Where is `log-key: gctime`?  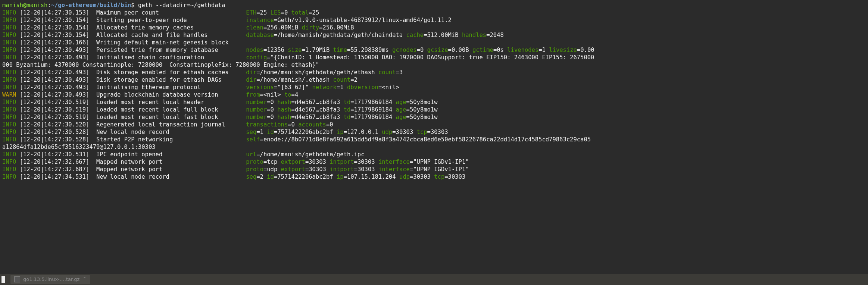
log-key: gctime is located at coordinates (483, 50).